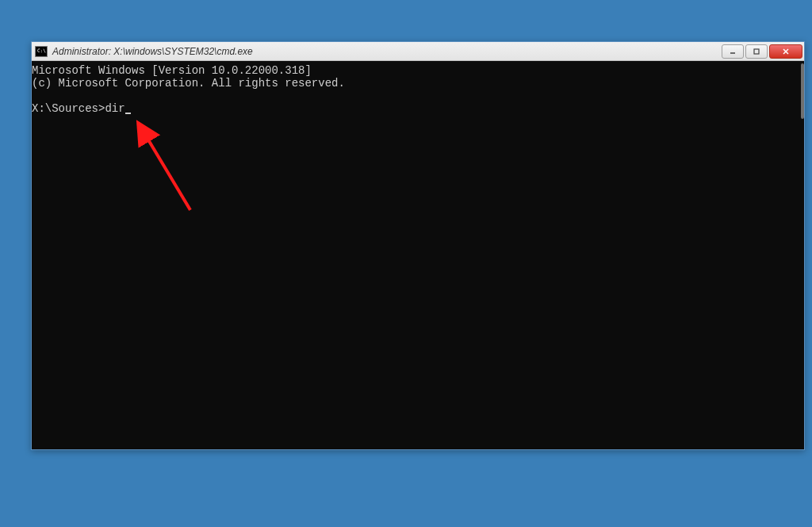  What do you see at coordinates (418, 90) in the screenshot?
I see `terminal-content: Microsoft Windows [Version 10.0.22000.31…` at bounding box center [418, 90].